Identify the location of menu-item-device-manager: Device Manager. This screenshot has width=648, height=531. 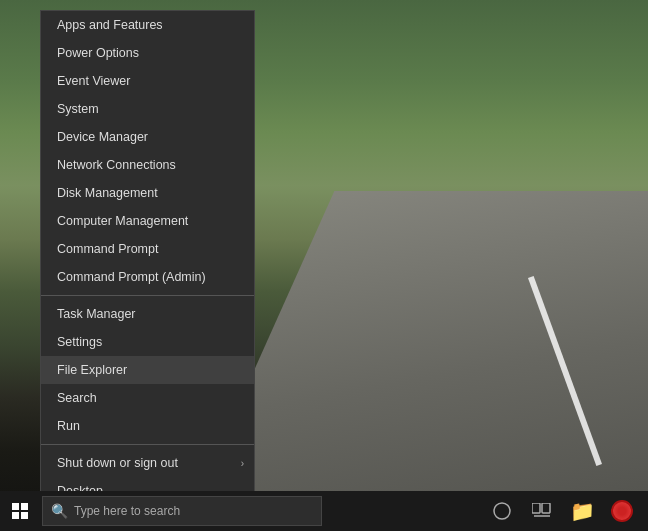
(148, 137).